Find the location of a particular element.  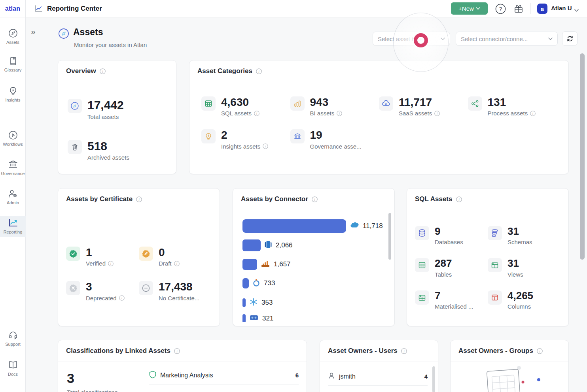

card-title: Assets by Connector is located at coordinates (275, 199).